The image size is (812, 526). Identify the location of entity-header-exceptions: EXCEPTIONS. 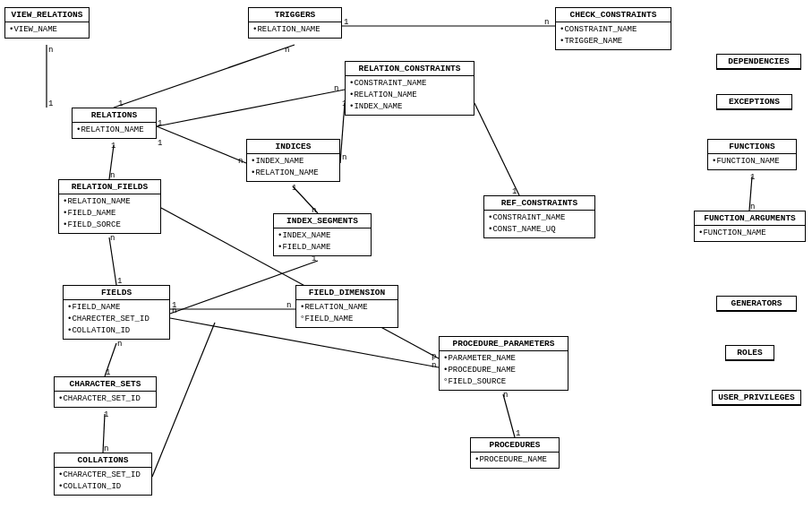
(754, 102).